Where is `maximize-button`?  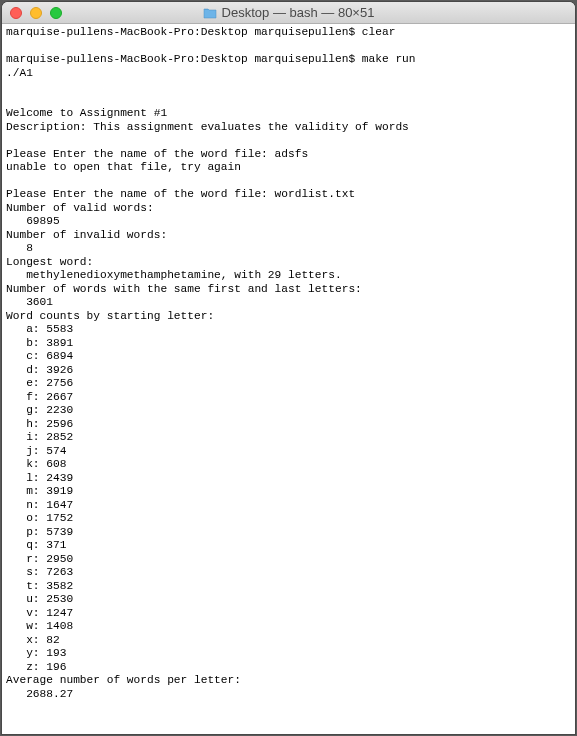 maximize-button is located at coordinates (56, 13).